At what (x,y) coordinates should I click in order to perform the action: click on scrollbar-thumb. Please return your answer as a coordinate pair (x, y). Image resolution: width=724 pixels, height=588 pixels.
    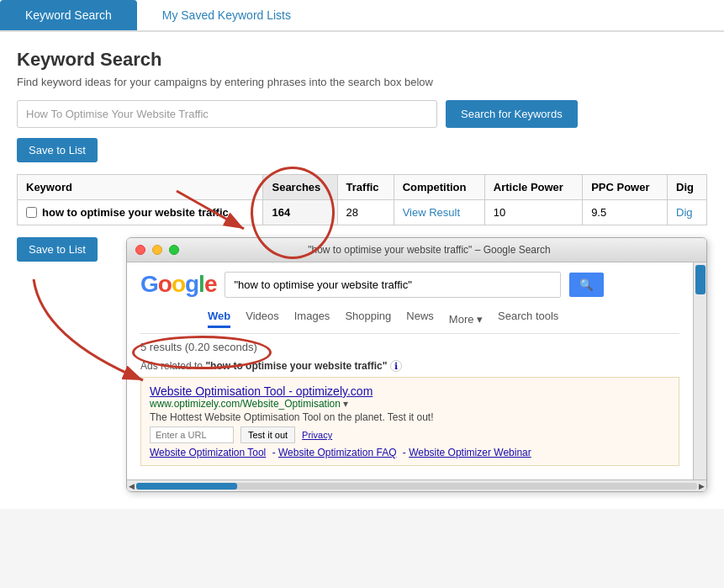
    Looking at the image, I should click on (700, 279).